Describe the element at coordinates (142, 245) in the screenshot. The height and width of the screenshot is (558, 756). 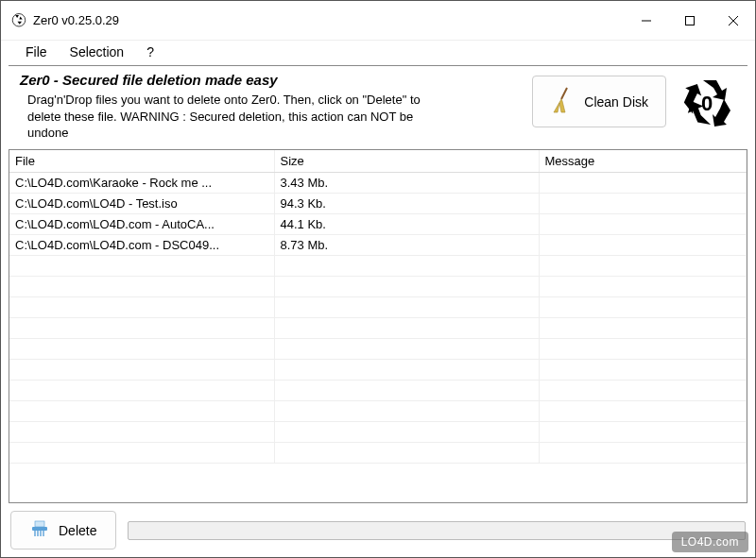
I see `cell-file: C:\LO4D.com\LO4D.com - DSC049...` at that location.